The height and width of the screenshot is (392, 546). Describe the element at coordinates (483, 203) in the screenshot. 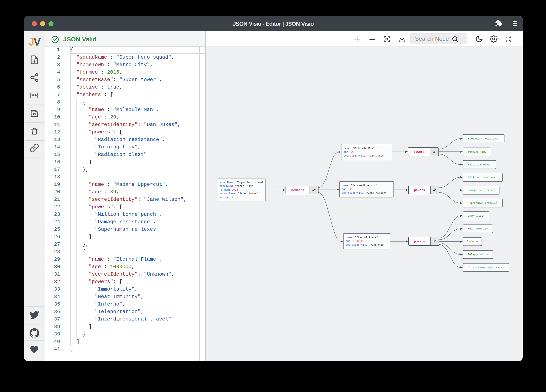

I see `svg-text: Superhuman reflexes` at that location.